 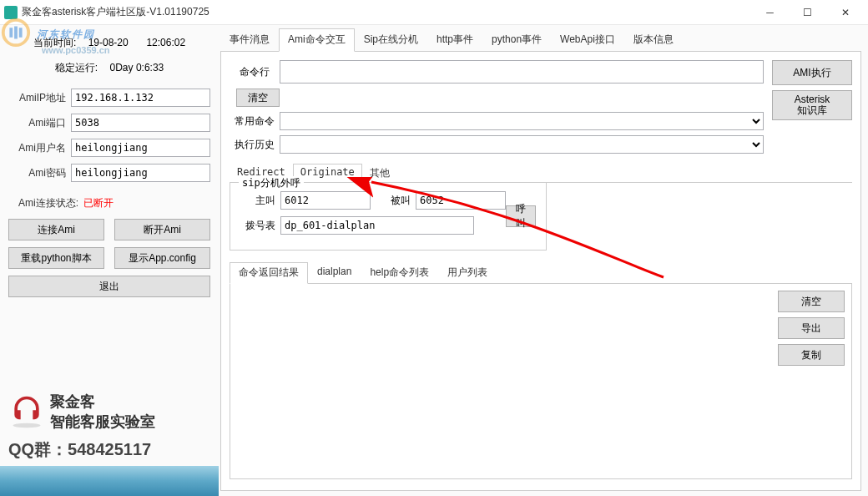 What do you see at coordinates (461, 200) in the screenshot?
I see `callee-input` at bounding box center [461, 200].